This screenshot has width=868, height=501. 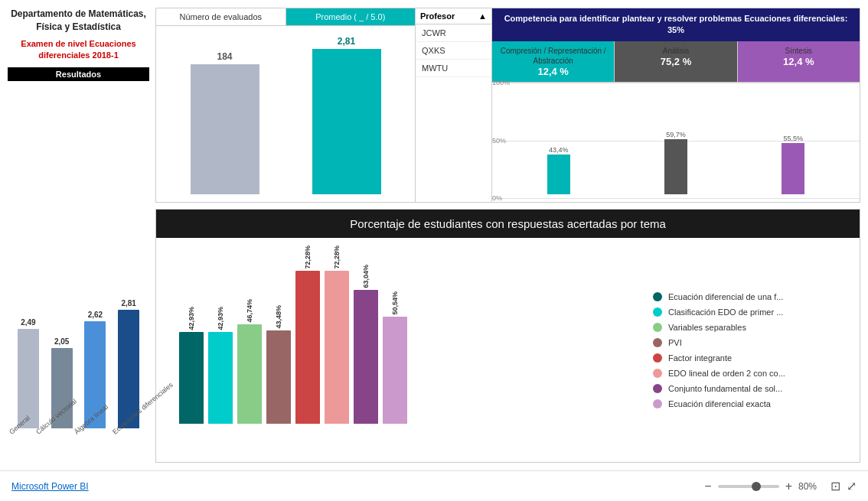 I want to click on left-bar-item: 2,49, so click(x=28, y=373).